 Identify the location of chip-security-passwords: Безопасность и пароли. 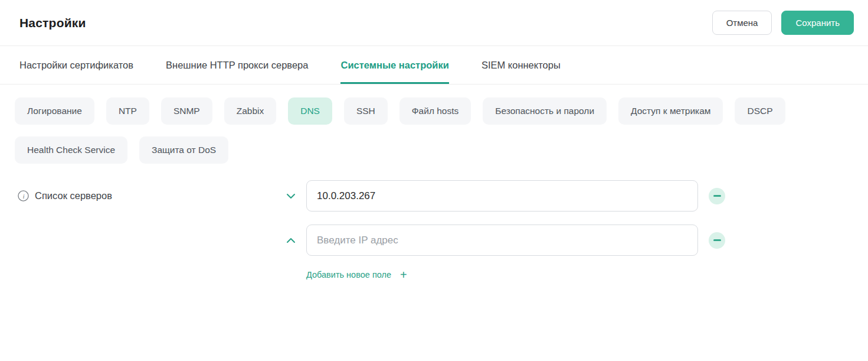
(545, 111).